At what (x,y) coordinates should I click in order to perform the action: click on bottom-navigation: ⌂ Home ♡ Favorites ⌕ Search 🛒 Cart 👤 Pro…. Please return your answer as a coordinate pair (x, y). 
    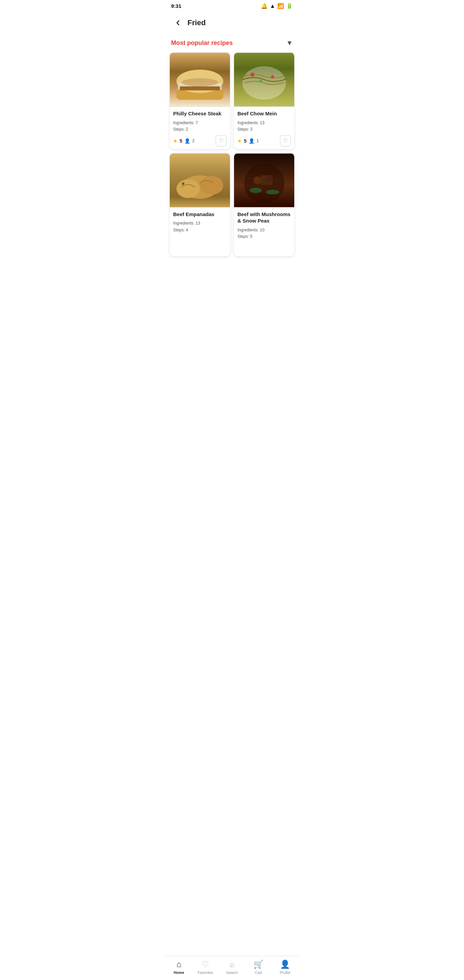
    Looking at the image, I should click on (232, 968).